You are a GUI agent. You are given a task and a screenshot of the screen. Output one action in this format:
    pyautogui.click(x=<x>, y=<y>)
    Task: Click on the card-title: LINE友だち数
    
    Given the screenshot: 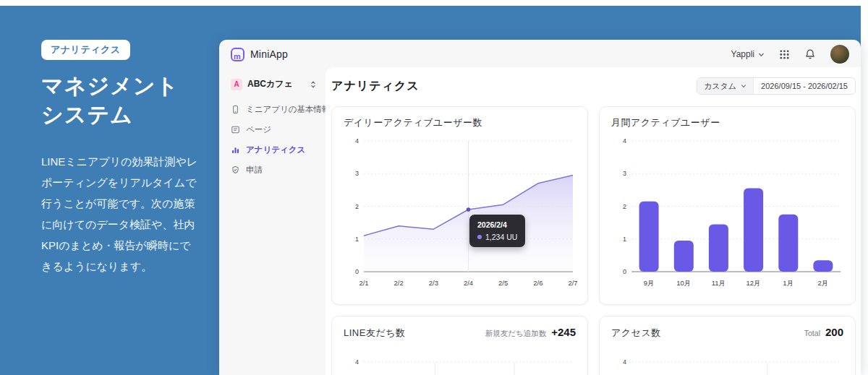 What is the action you would take?
    pyautogui.click(x=375, y=333)
    